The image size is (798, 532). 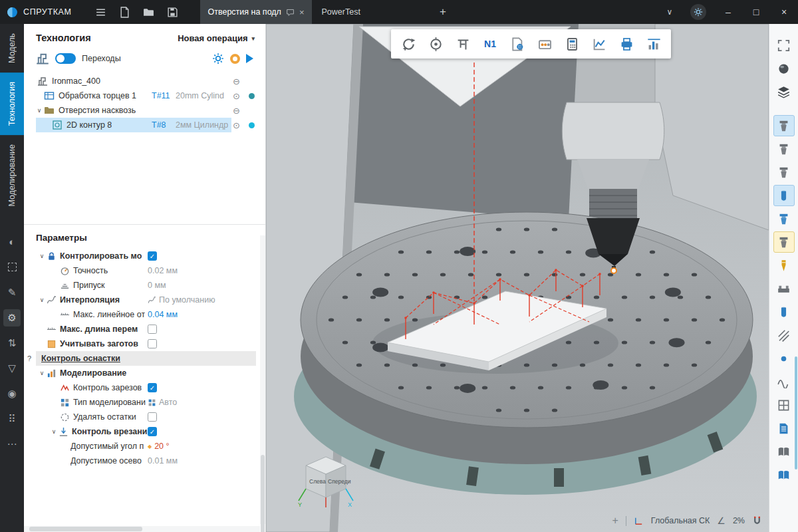 I want to click on drill-bit-button, so click(x=784, y=265).